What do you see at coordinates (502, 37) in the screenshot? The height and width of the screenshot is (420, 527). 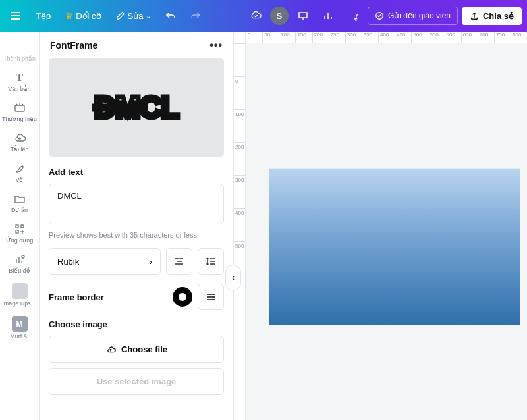 I see `ruler-tick: 750` at bounding box center [502, 37].